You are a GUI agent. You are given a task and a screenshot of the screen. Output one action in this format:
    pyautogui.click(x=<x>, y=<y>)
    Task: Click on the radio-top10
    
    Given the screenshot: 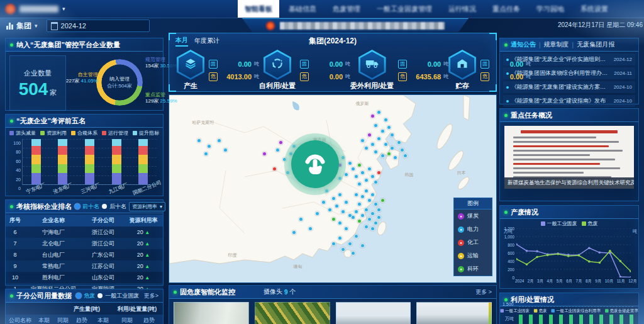 What is the action you would take?
    pyautogui.click(x=77, y=206)
    